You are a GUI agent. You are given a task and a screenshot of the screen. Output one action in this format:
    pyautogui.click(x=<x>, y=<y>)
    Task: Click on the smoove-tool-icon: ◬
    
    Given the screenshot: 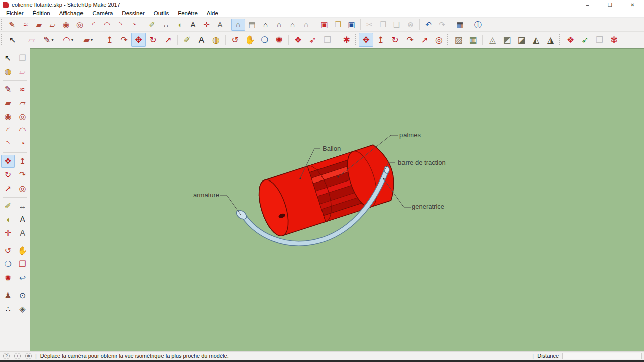 What is the action you would take?
    pyautogui.click(x=492, y=40)
    